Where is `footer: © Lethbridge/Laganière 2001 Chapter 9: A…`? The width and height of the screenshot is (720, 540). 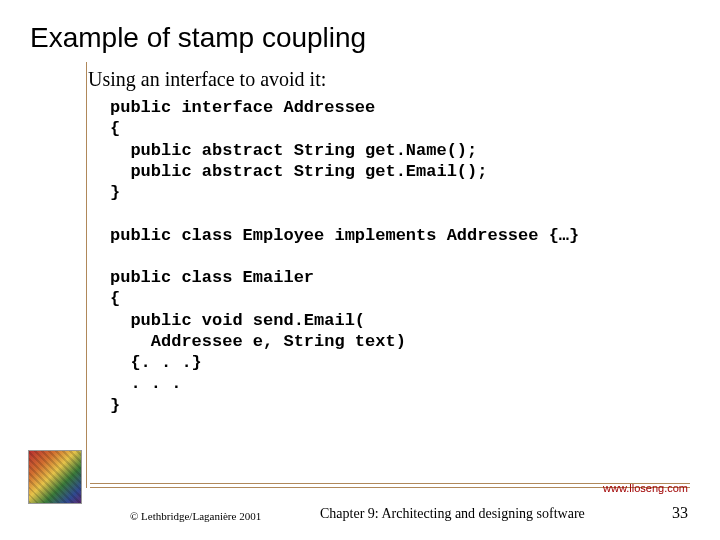 footer: © Lethbridge/Laganière 2001 Chapter 9: A… is located at coordinates (360, 512).